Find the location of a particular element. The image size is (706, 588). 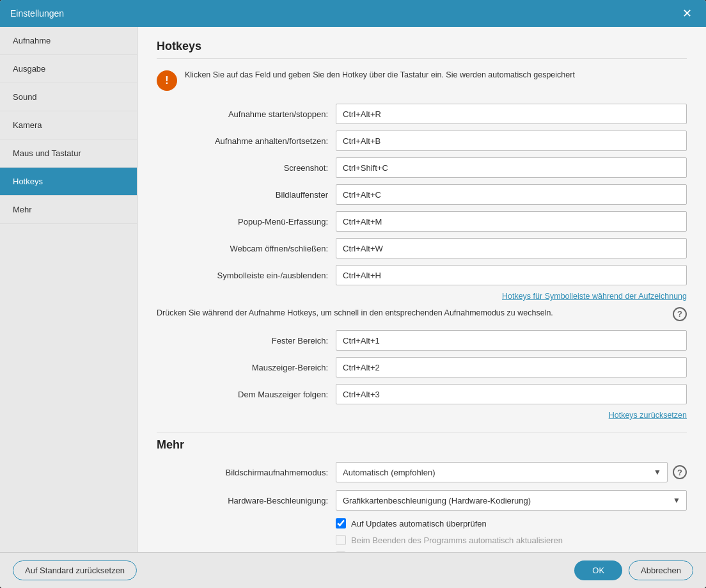

hardware-dropdown: Grafikkartenbeschleunigung (Hardware-Kod… is located at coordinates (512, 500).